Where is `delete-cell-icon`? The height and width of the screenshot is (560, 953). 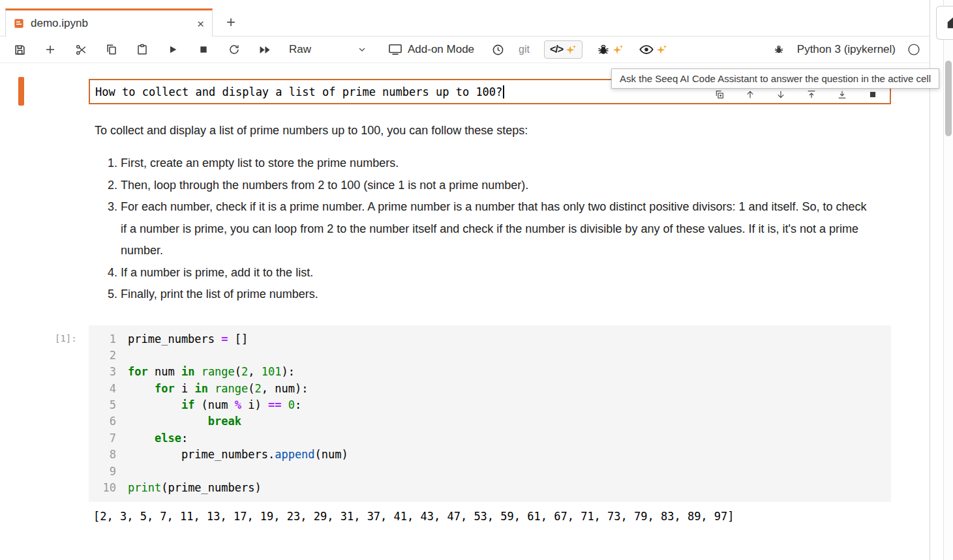 delete-cell-icon is located at coordinates (873, 95).